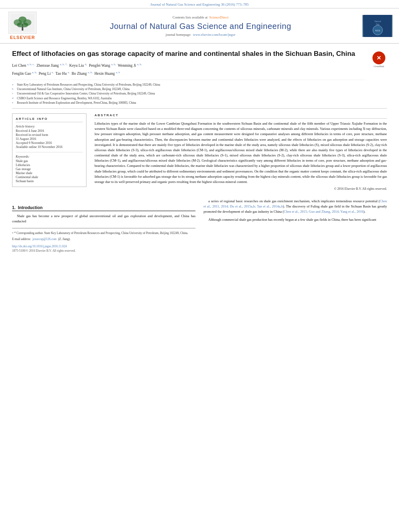 The image size is (399, 532). What do you see at coordinates (49, 150) in the screenshot?
I see `article-info-box: ARTICLE INFO Article history: Received 4…` at bounding box center [49, 150].